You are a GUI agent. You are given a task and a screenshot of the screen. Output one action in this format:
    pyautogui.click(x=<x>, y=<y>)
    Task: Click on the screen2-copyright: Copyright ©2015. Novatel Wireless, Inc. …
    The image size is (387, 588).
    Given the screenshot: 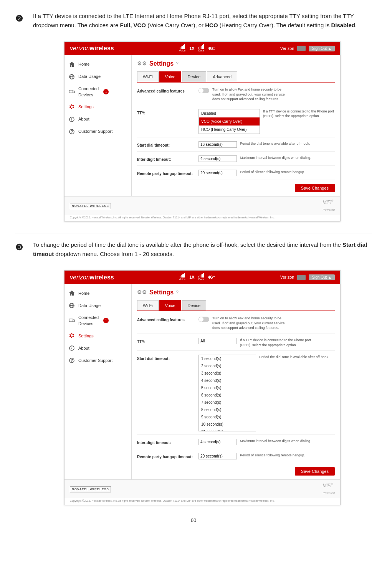 What is the action you would take?
    pyautogui.click(x=202, y=501)
    